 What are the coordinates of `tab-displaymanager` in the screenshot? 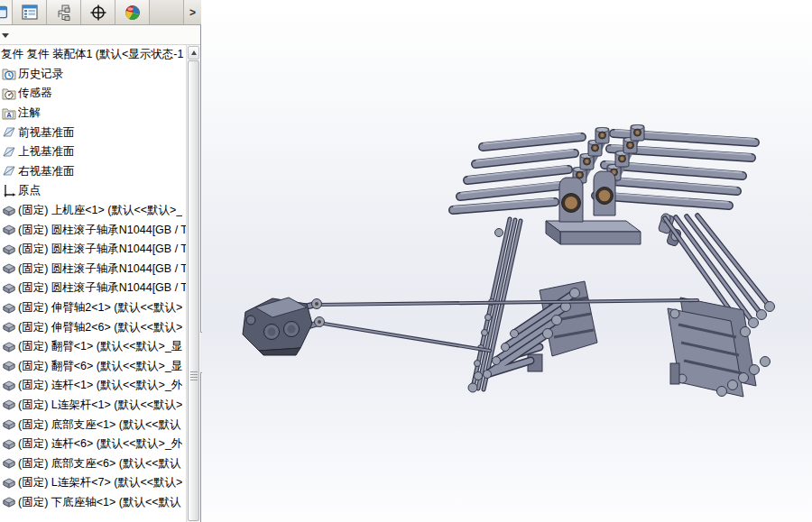 It's located at (133, 13).